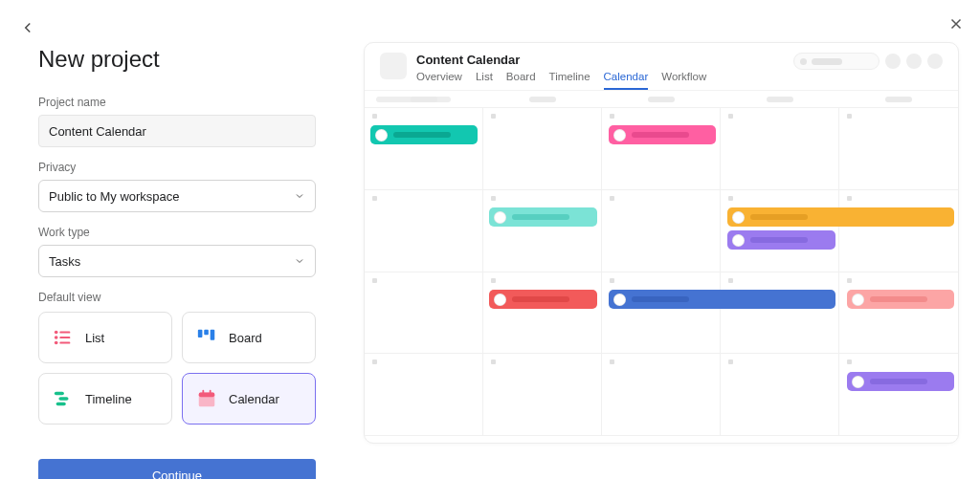 This screenshot has height=479, width=980. Describe the element at coordinates (65, 262) in the screenshot. I see `work-type-value: Tasks` at that location.